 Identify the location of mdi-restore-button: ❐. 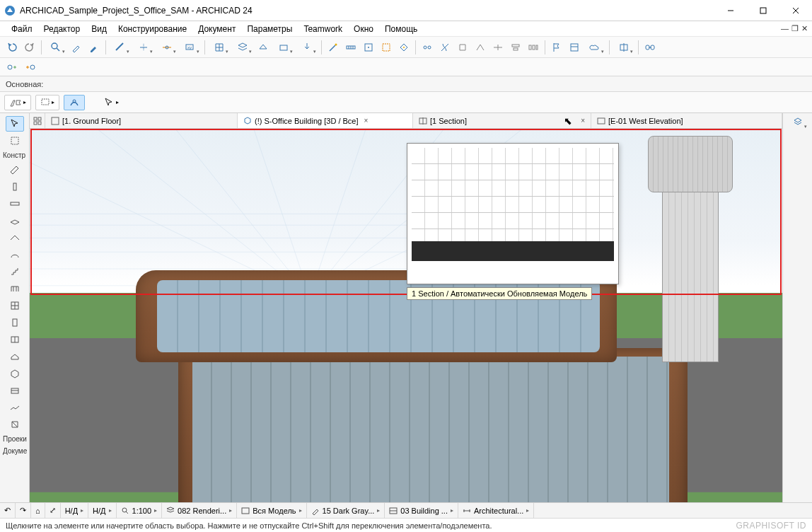
(795, 28).